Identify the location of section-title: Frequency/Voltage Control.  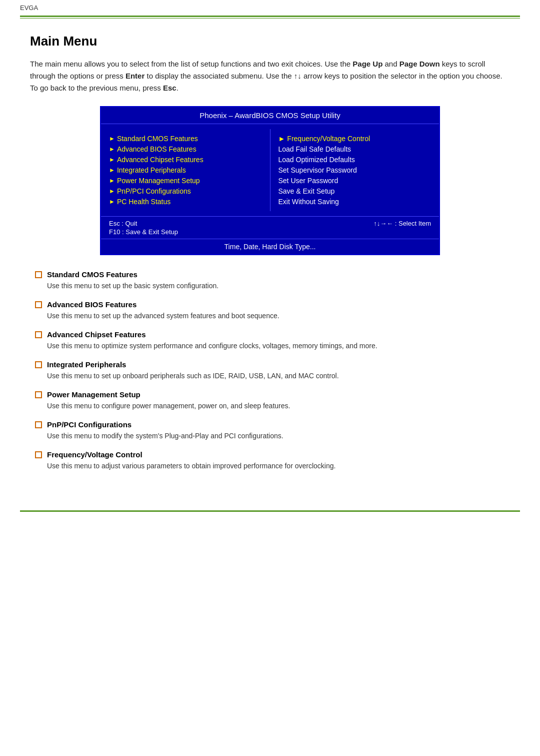
(95, 454).